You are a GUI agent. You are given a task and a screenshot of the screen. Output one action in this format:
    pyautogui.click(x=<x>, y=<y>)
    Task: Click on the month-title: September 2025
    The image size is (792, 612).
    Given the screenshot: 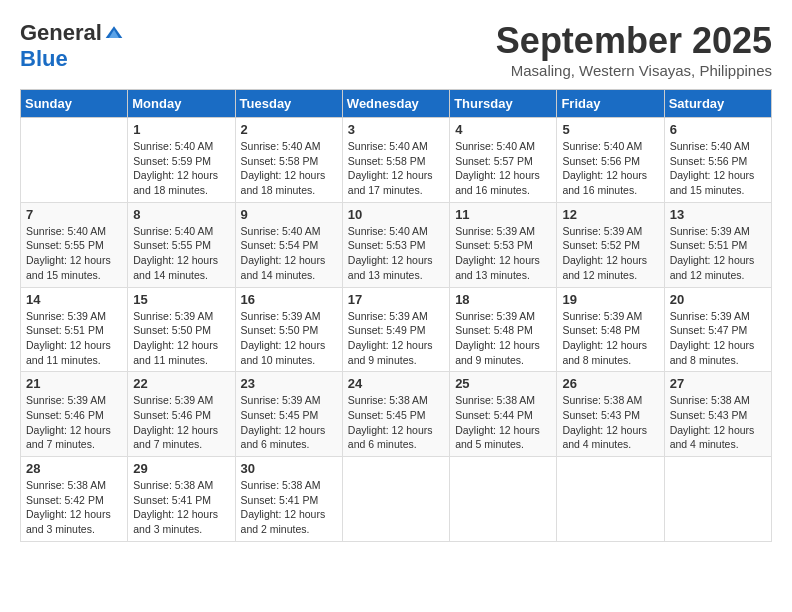 What is the action you would take?
    pyautogui.click(x=634, y=41)
    